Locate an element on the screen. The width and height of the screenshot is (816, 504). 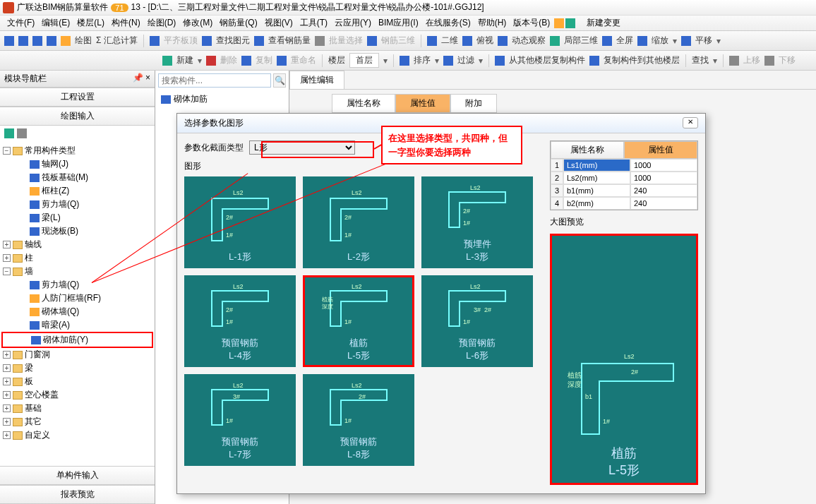
draw-icon is located at coordinates (66, 41).